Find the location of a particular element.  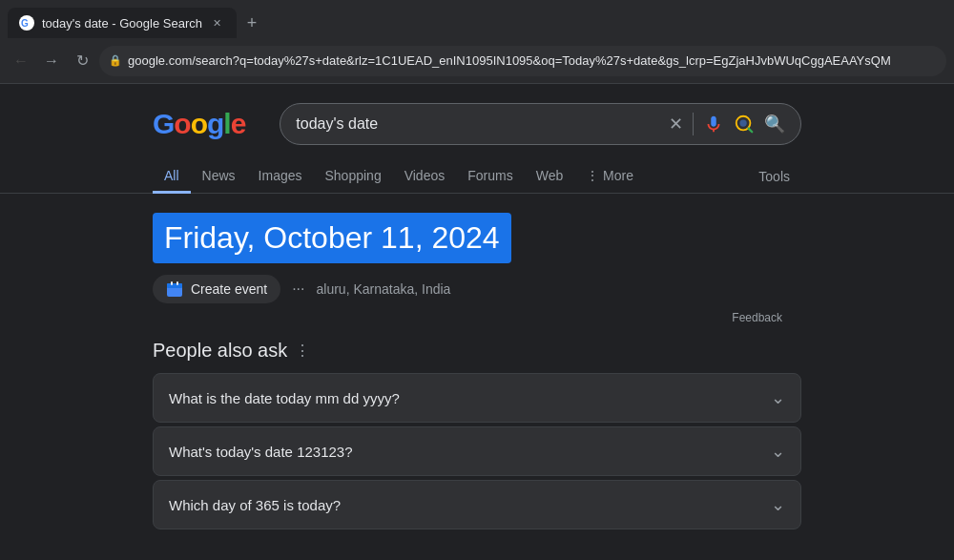

feedback-row: Feedback is located at coordinates (477, 318).